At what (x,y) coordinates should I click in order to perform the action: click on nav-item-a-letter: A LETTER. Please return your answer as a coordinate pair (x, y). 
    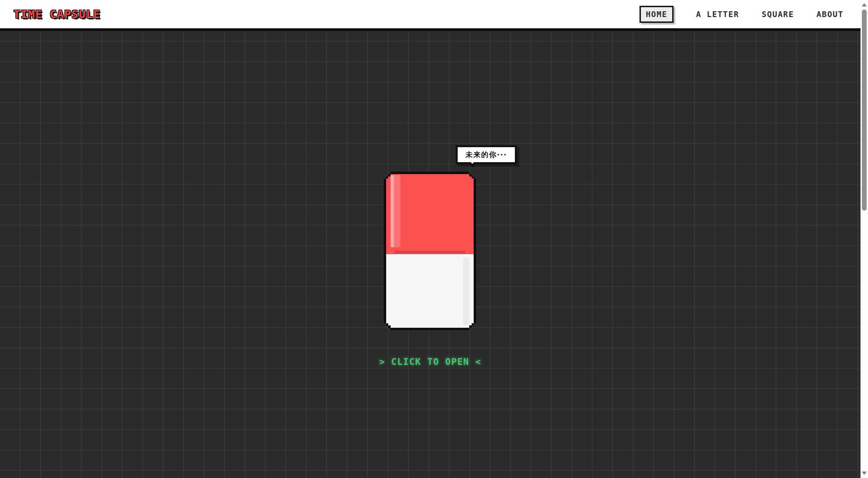
    Looking at the image, I should click on (718, 14).